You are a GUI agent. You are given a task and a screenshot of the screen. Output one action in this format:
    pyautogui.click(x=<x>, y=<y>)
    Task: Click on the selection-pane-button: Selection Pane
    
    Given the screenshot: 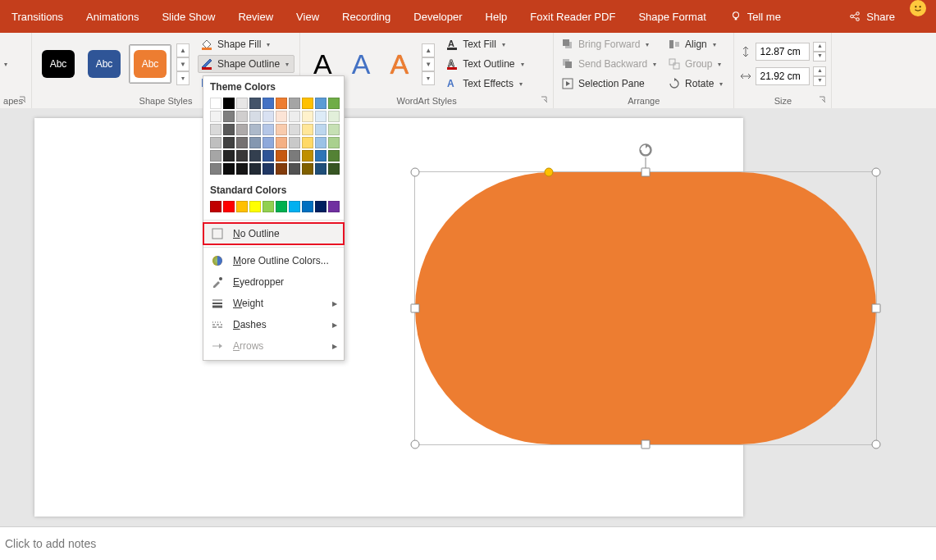 What is the action you would take?
    pyautogui.click(x=610, y=84)
    